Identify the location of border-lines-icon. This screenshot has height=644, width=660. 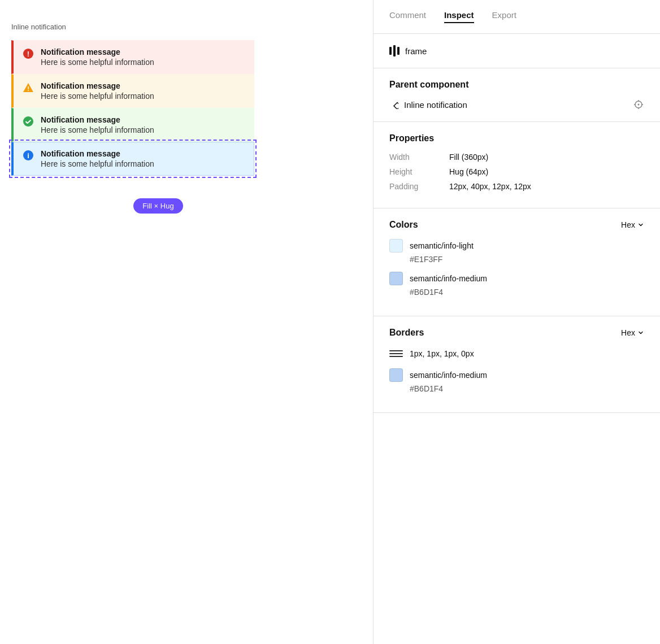
(396, 354).